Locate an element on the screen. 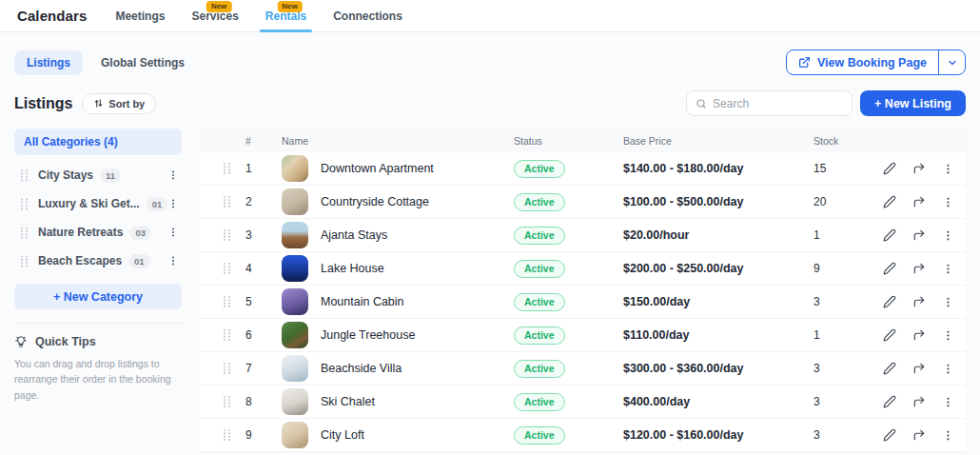 The image size is (980, 455). base-price: $100.00 - $500.00/day is located at coordinates (718, 202).